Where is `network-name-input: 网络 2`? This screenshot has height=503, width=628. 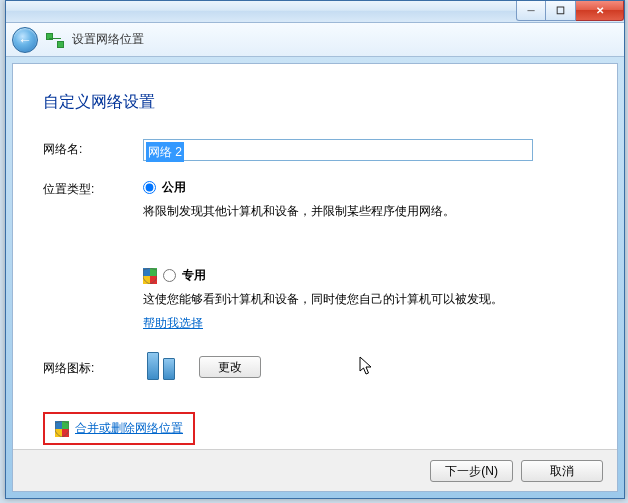 network-name-input: 网络 2 is located at coordinates (338, 150).